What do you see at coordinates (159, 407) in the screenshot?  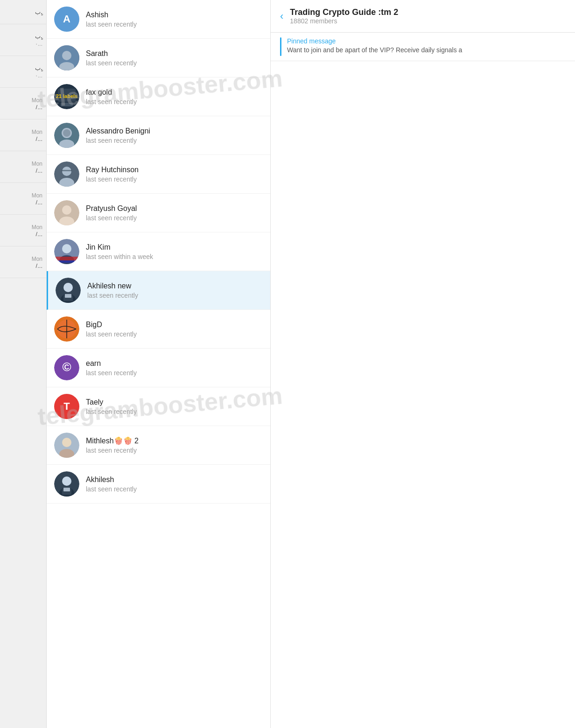 I see `contact-item-taely: T Taely last seen recently` at bounding box center [159, 407].